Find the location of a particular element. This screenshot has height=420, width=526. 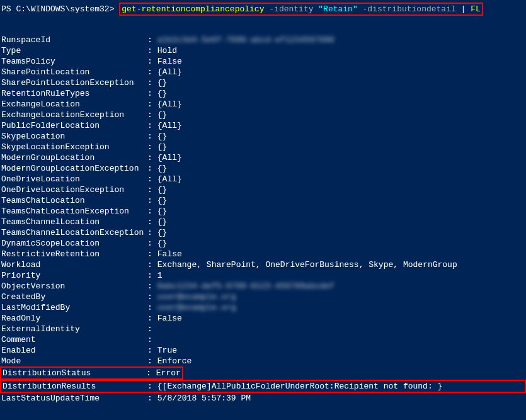

output-row-exchangelocationexception: ExchangeLocationException:{} is located at coordinates (263, 115).